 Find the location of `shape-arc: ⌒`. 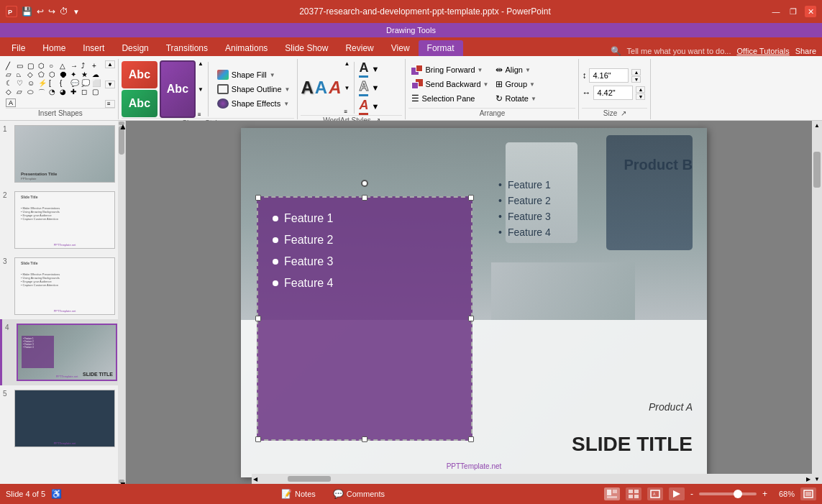

shape-arc: ⌒ is located at coordinates (43, 93).